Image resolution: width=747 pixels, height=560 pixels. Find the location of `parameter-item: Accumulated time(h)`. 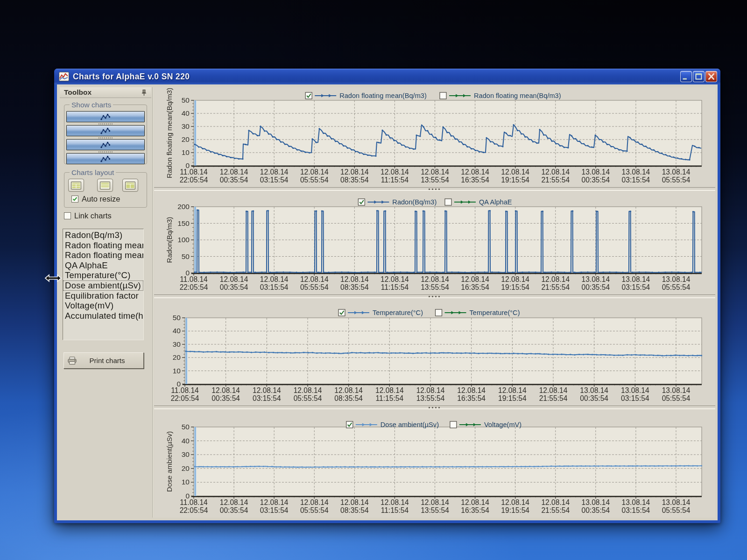

parameter-item: Accumulated time(h) is located at coordinates (103, 316).